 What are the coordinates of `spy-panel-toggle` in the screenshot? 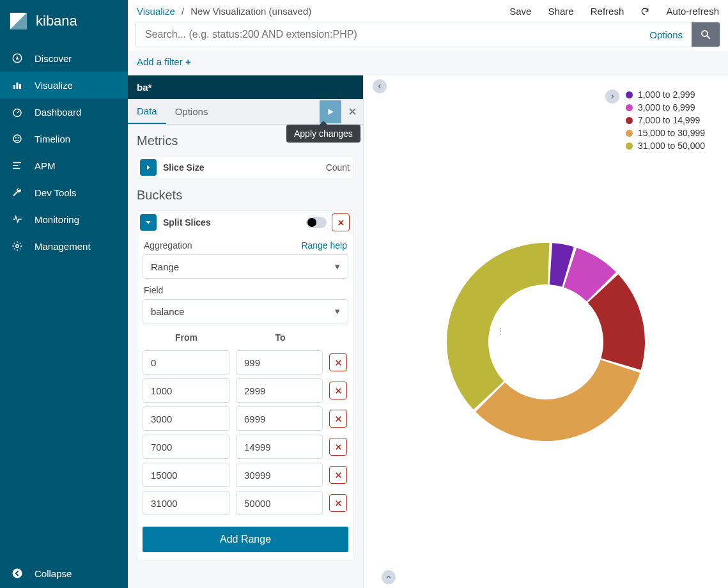 It's located at (389, 577).